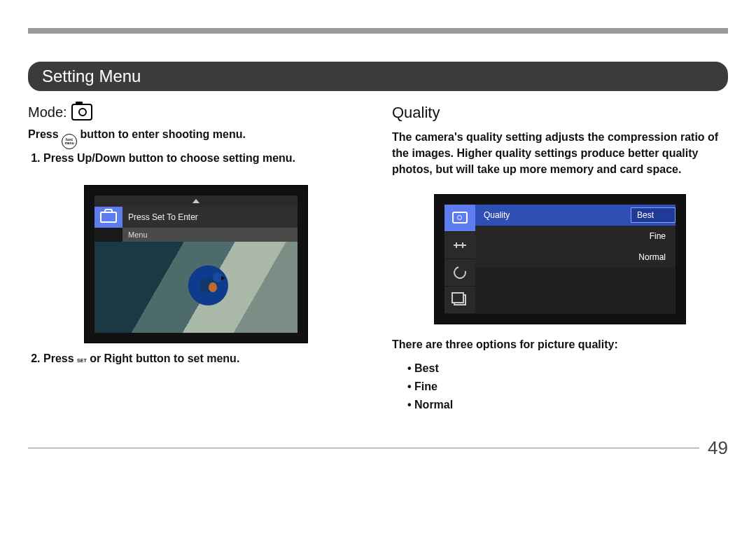  I want to click on quality-row-value: Best, so click(653, 215).